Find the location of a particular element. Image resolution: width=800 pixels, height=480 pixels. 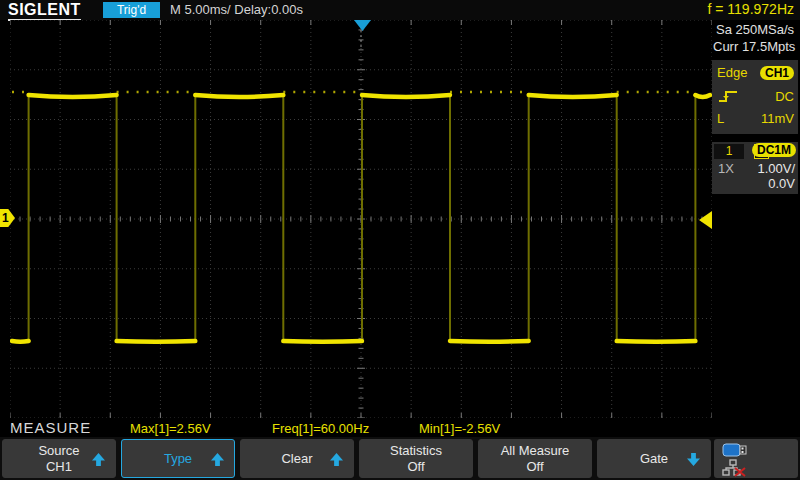

measurement-min: Min[1]=-2.56V is located at coordinates (460, 428).